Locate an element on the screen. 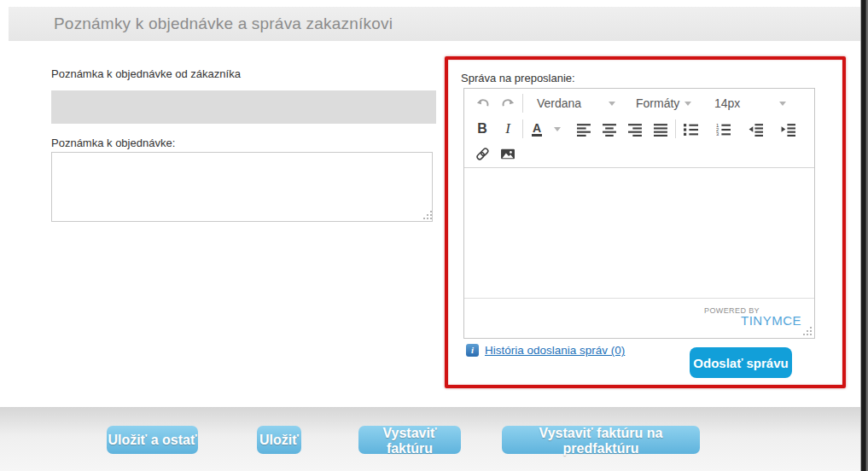 This screenshot has height=471, width=868. customer-note-field is located at coordinates (244, 108).